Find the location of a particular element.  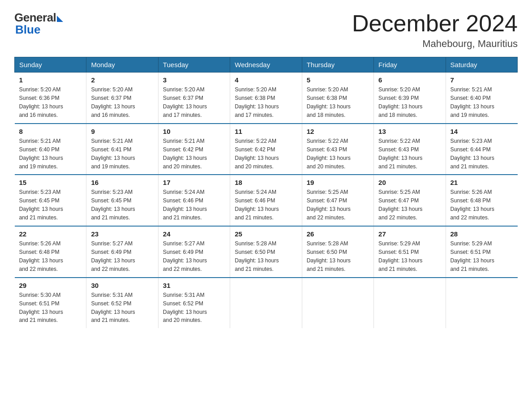

week-row-1: 1 Sunrise: 5:20 AMSunset: 6:36 PMDayligh… is located at coordinates (266, 98).